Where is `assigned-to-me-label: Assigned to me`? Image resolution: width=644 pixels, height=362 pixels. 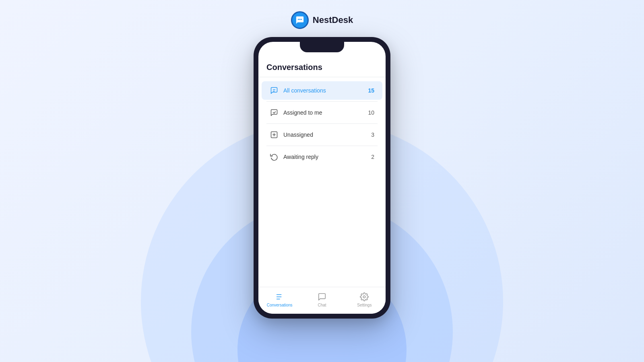
assigned-to-me-label: Assigned to me is located at coordinates (326, 113).